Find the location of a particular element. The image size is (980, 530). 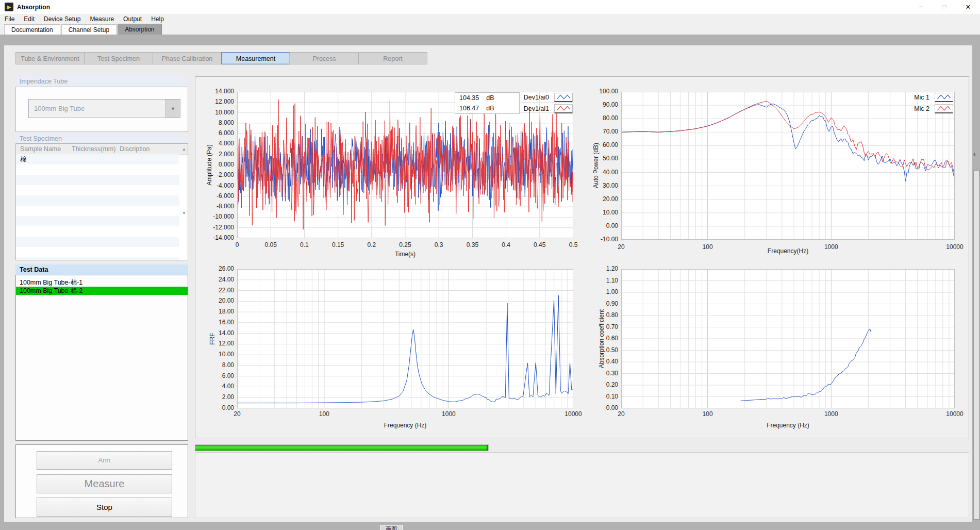

subtab-phase-calibration: Phase Calibration is located at coordinates (187, 58).